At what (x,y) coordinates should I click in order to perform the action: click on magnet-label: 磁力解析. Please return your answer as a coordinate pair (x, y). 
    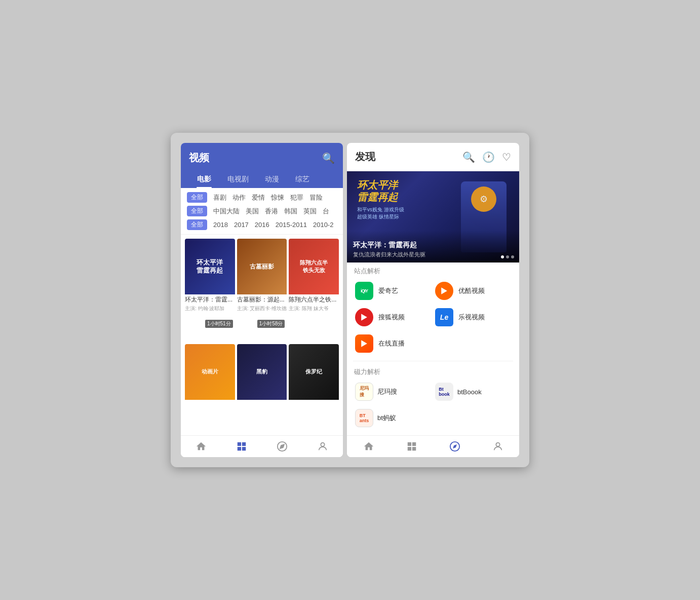
    Looking at the image, I should click on (433, 371).